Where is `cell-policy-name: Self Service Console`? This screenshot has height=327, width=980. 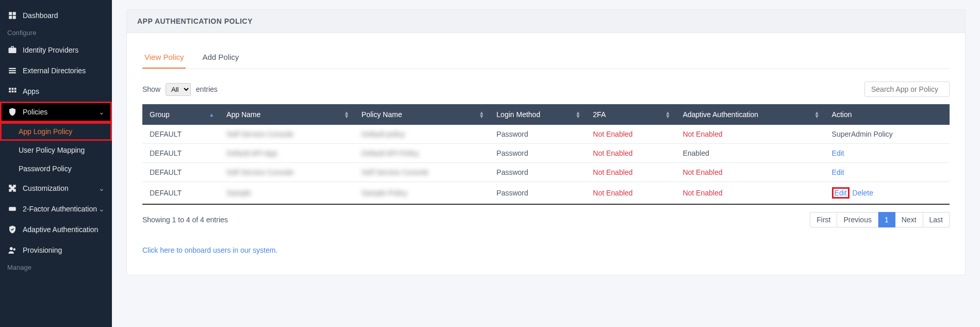
cell-policy-name: Self Service Console is located at coordinates (422, 172).